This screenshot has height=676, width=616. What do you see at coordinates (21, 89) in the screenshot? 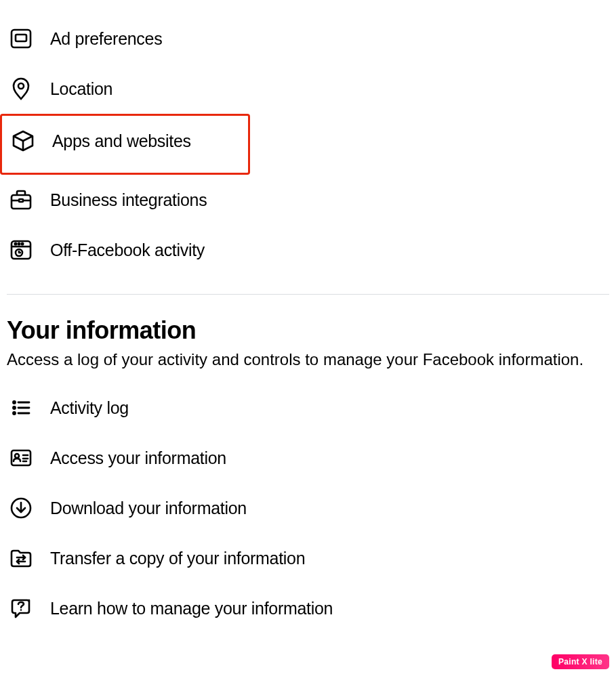
I see `location-icon` at bounding box center [21, 89].